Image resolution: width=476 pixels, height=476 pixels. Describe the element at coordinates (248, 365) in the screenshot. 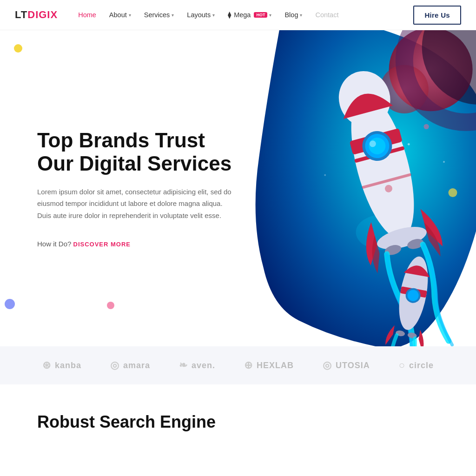

I see `hexlab-icon: ⊕` at that location.